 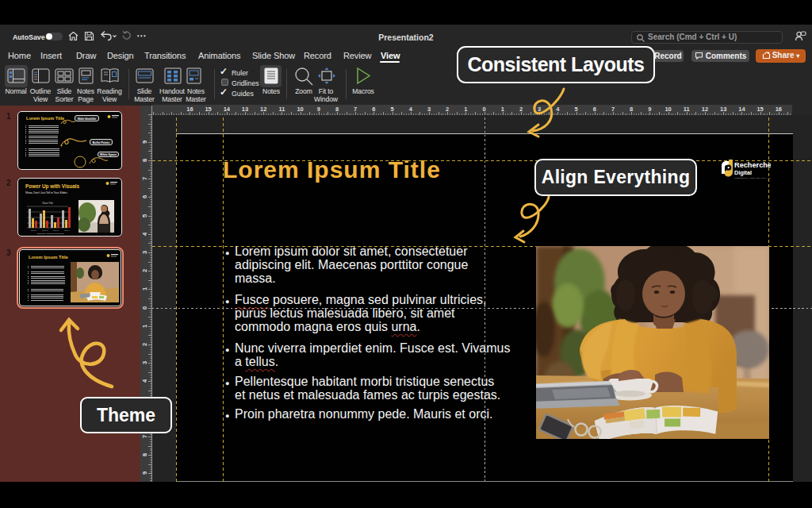 I want to click on svg-text: Digital, so click(x=743, y=173).